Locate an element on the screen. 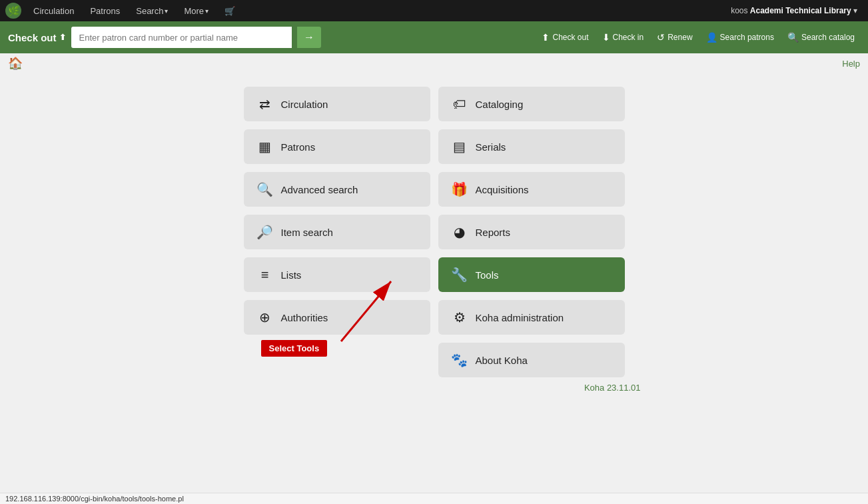  nav-circulation: Circulation is located at coordinates (53, 11).